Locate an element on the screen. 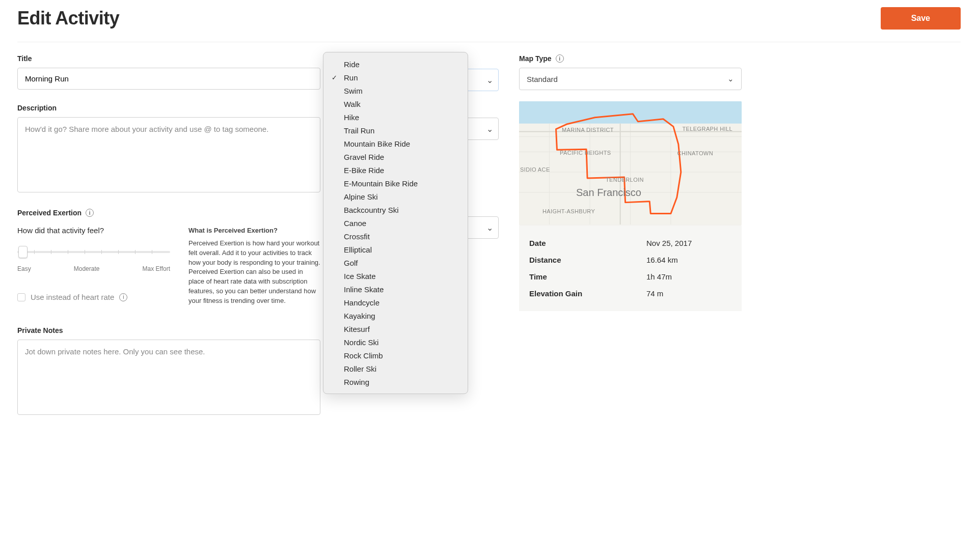 The width and height of the screenshot is (978, 560). sport-option: Mountain Bike Ride is located at coordinates (395, 144).